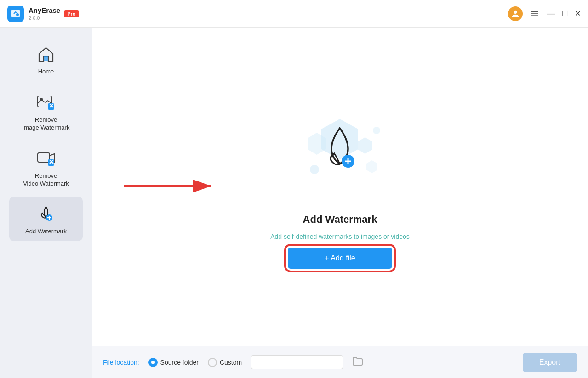  What do you see at coordinates (535, 14) in the screenshot?
I see `menu-icon` at bounding box center [535, 14].